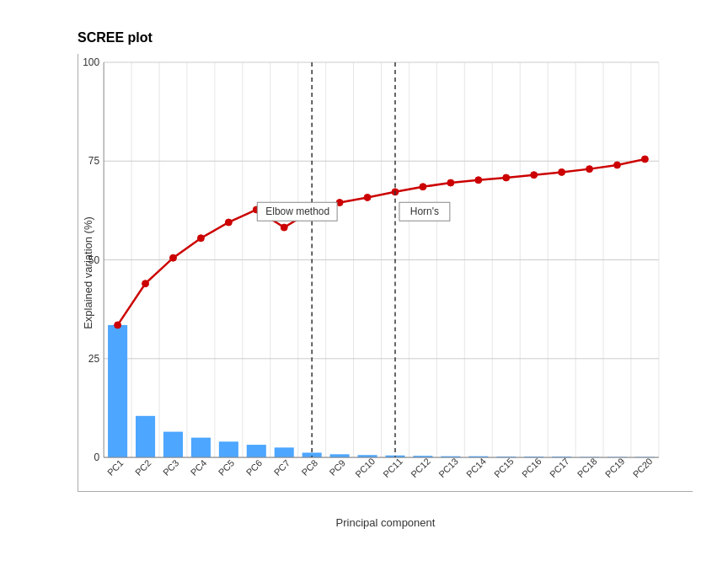 This screenshot has width=728, height=566. What do you see at coordinates (615, 467) in the screenshot?
I see `svg-text: PC19` at bounding box center [615, 467].